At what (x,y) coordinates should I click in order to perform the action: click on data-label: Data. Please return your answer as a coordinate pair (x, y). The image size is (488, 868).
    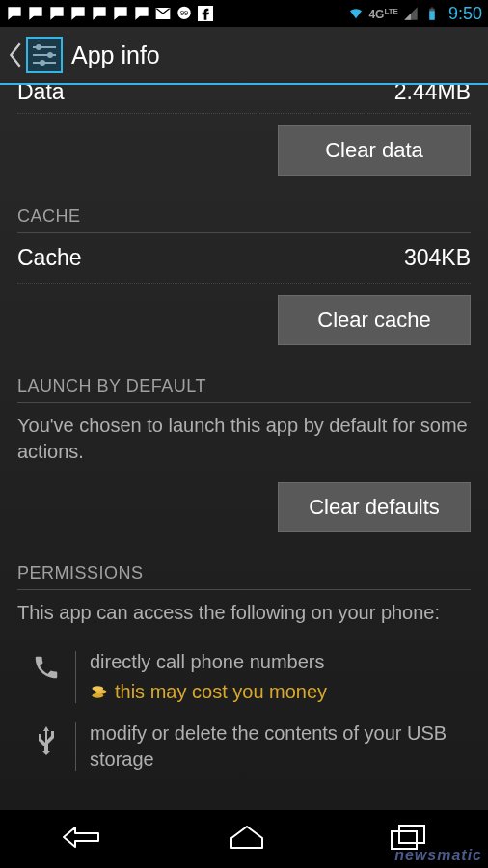
    Looking at the image, I should click on (41, 95).